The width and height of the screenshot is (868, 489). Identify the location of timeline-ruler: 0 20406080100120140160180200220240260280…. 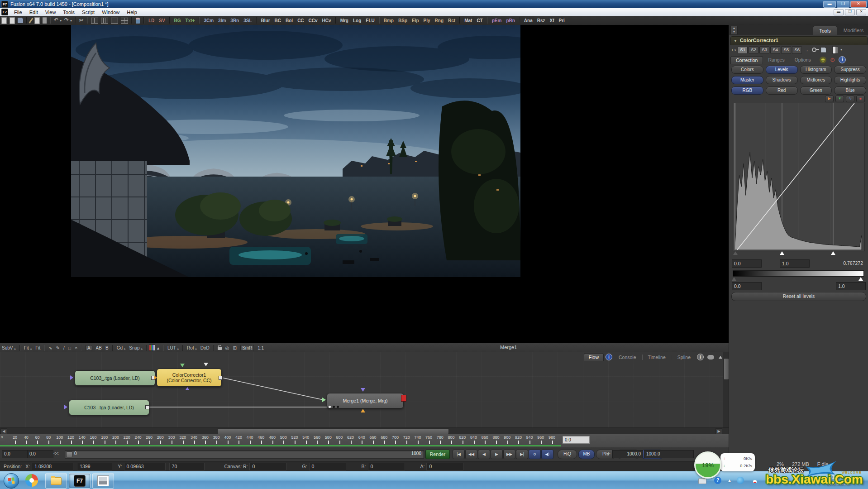
(364, 441).